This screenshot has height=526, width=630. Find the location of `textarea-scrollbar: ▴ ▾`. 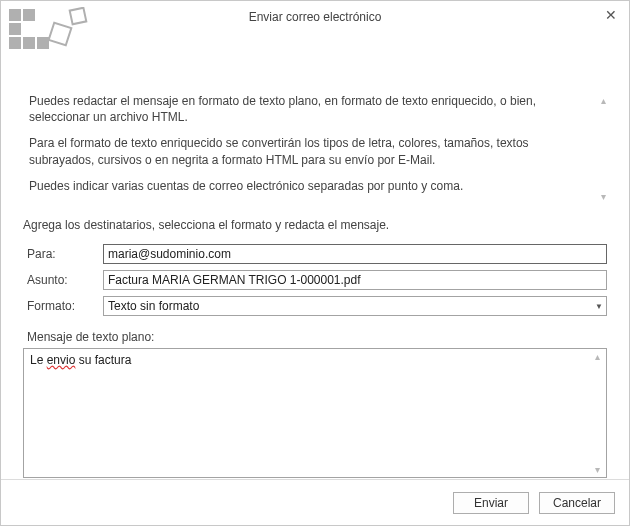

textarea-scrollbar: ▴ ▾ is located at coordinates (597, 413).